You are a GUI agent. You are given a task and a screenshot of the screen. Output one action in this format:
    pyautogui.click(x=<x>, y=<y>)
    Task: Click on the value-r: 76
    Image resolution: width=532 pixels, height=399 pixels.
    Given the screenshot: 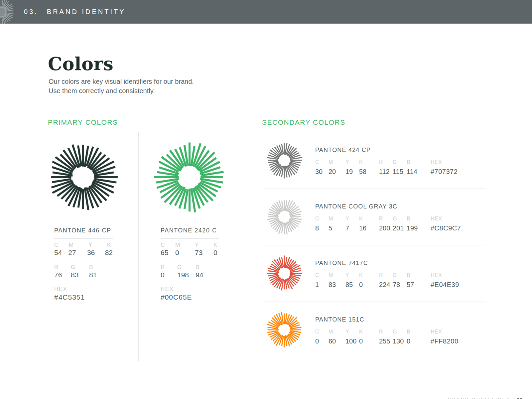 What is the action you would take?
    pyautogui.click(x=63, y=275)
    